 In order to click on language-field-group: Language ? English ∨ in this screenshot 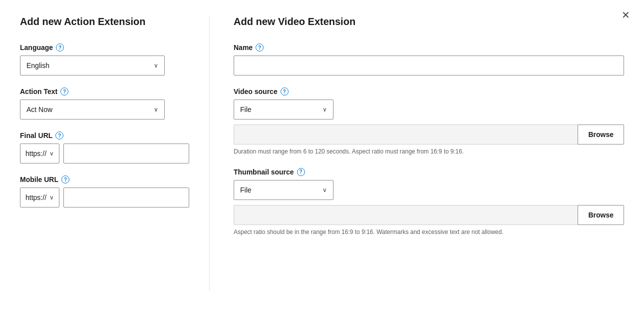, I will do `click(105, 60)`.